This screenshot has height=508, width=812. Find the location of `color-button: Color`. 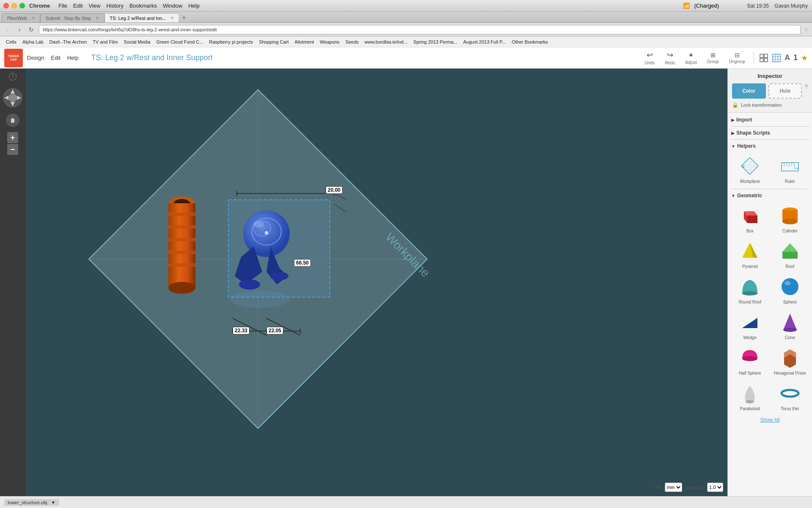

color-button: Color is located at coordinates (749, 91).